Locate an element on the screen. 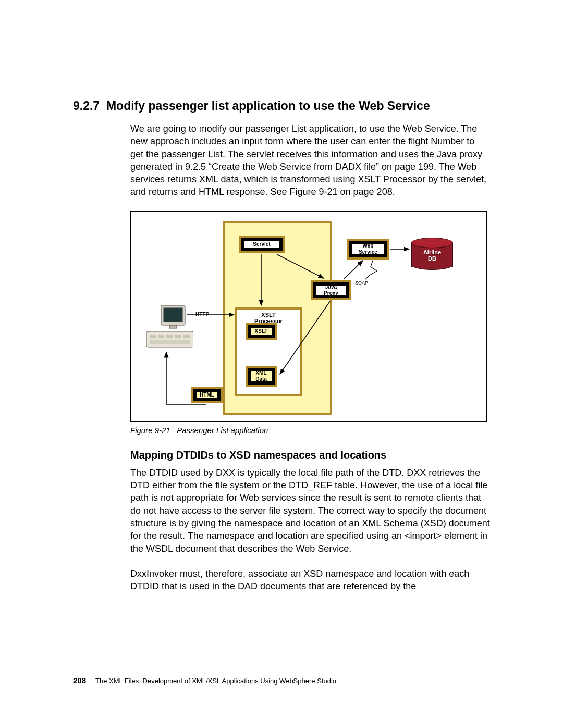 This screenshot has height=728, width=563. footer-title: The XML Files: Development of XML/XSL Ap… is located at coordinates (216, 681).